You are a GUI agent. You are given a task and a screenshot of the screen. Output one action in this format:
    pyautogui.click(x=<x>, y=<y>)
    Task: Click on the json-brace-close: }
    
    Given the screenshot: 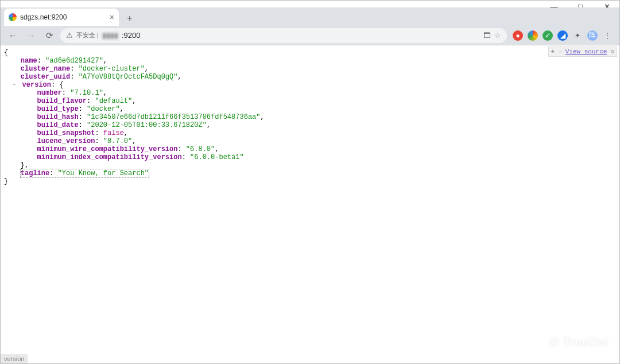 What is the action you would take?
    pyautogui.click(x=310, y=181)
    